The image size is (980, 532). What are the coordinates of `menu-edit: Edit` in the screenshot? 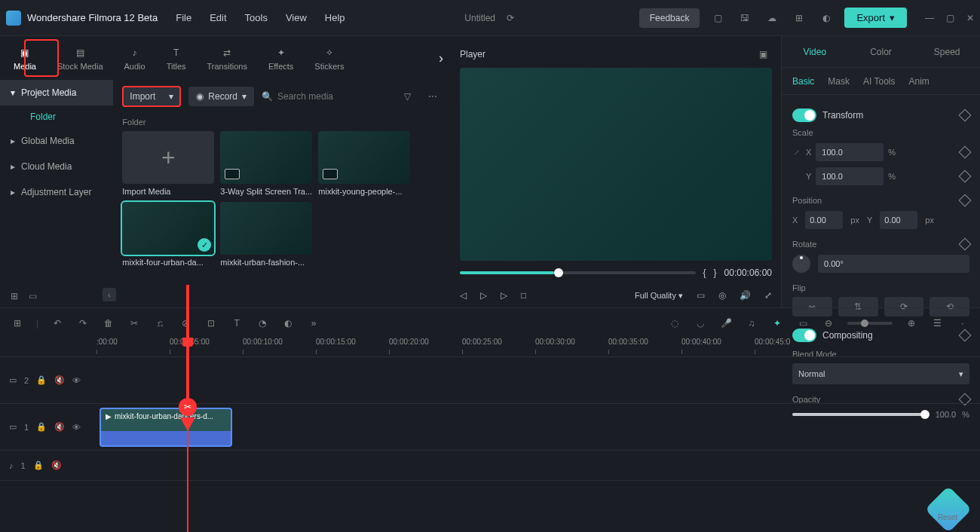 It's located at (218, 18).